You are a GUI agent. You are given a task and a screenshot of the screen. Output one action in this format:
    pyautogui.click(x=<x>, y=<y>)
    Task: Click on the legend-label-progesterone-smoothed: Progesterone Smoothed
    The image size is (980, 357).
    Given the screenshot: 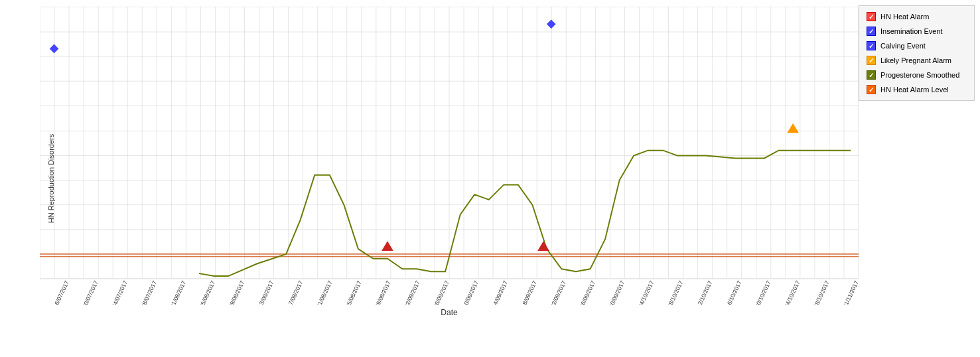 What is the action you would take?
    pyautogui.click(x=920, y=75)
    